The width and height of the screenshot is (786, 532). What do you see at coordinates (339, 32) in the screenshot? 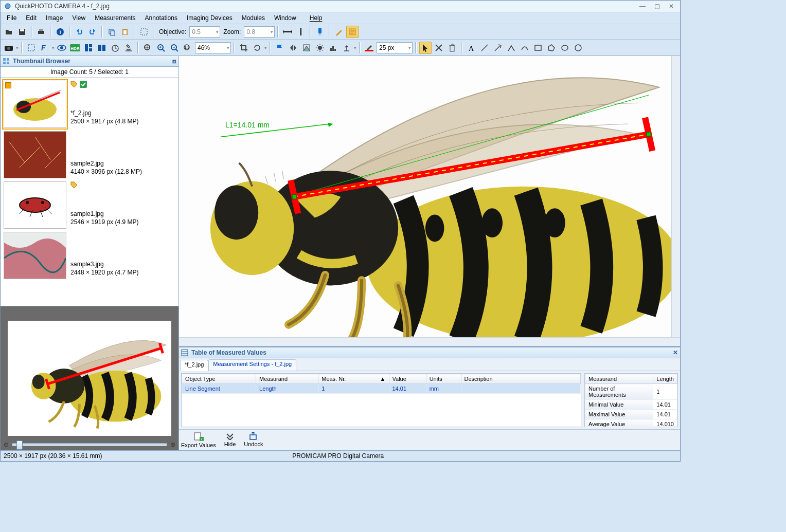
I see `pen-button` at bounding box center [339, 32].